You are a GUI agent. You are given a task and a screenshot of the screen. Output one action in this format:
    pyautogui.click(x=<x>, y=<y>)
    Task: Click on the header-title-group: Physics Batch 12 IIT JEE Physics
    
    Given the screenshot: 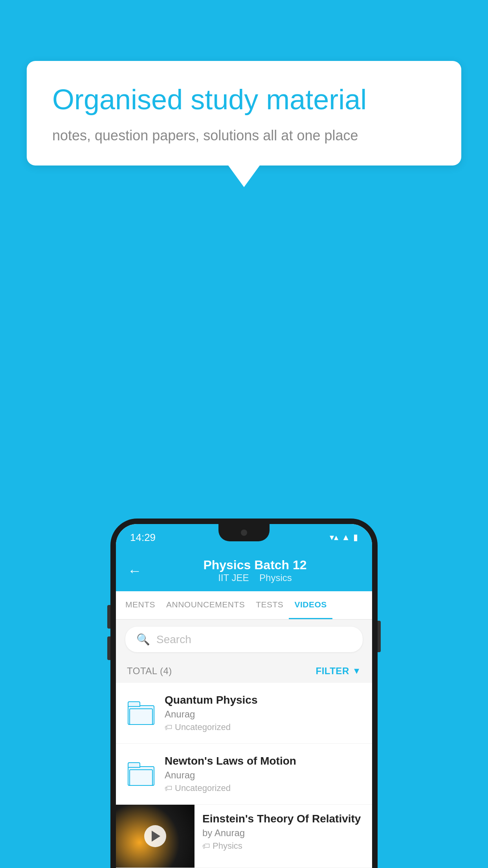 What is the action you would take?
    pyautogui.click(x=255, y=571)
    